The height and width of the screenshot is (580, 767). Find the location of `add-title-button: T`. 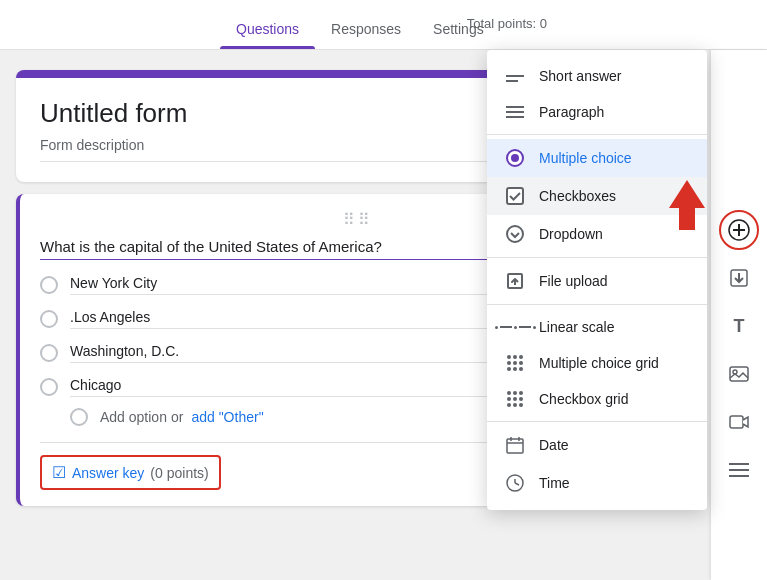

add-title-button: T is located at coordinates (739, 326).